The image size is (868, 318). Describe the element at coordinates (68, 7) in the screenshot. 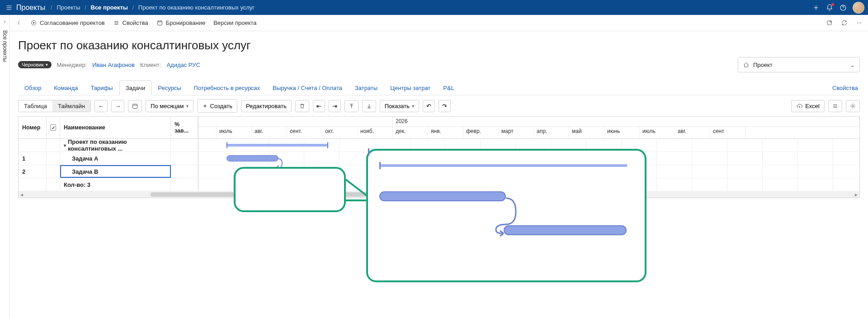

I see `crumb-projects: Проекты` at that location.